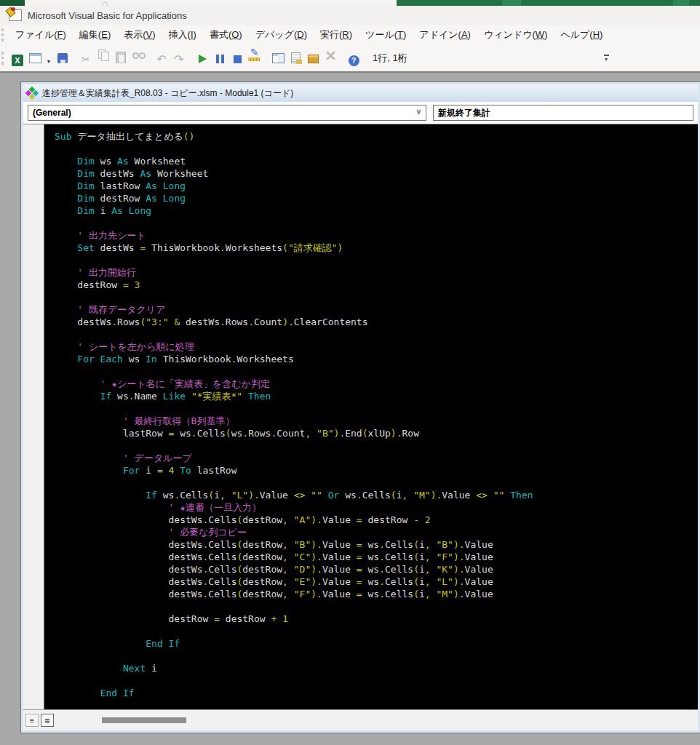  I want to click on copy-icon, so click(103, 55).